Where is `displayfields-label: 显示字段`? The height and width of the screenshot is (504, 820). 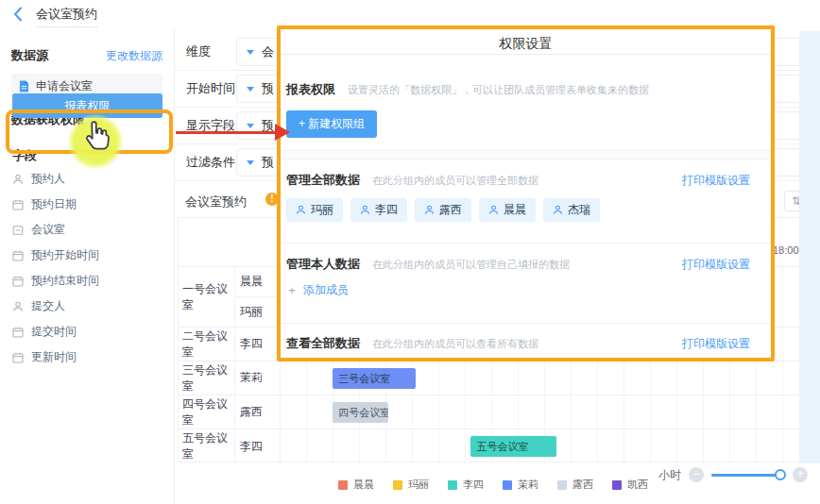
displayfields-label: 显示字段 is located at coordinates (211, 126).